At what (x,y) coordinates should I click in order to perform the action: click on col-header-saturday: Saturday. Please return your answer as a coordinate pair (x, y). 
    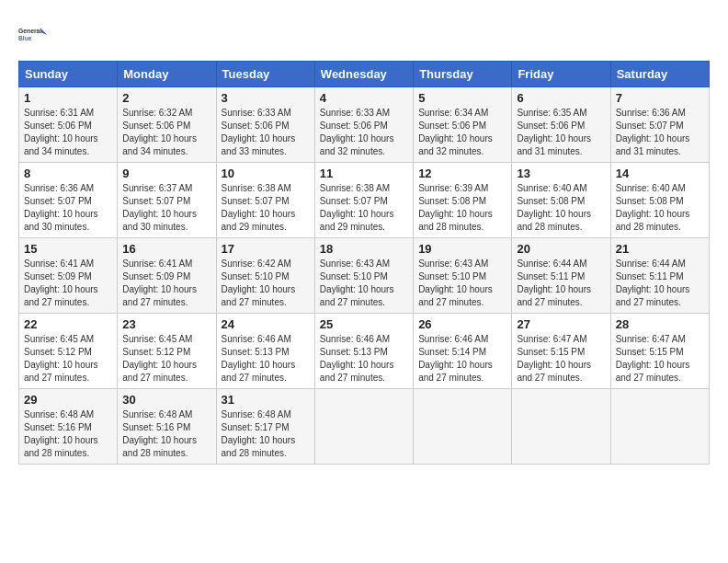
    Looking at the image, I should click on (660, 75).